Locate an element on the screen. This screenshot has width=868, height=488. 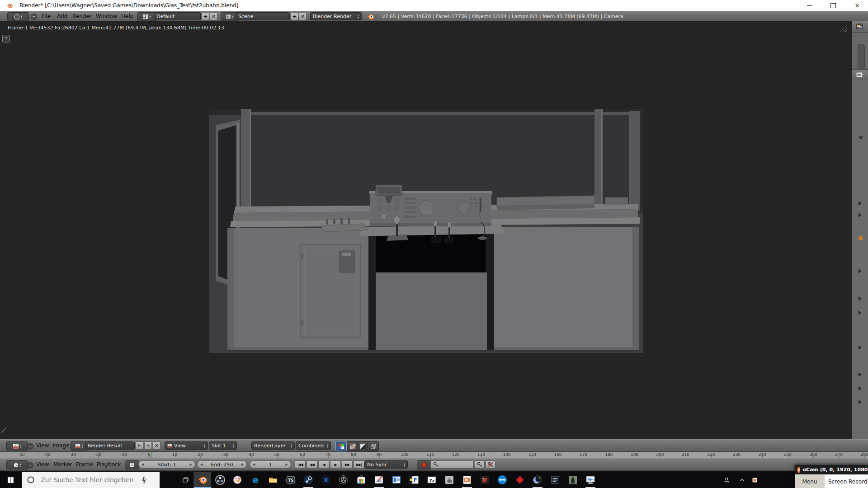
ocam-menu-button: Menu is located at coordinates (810, 482).